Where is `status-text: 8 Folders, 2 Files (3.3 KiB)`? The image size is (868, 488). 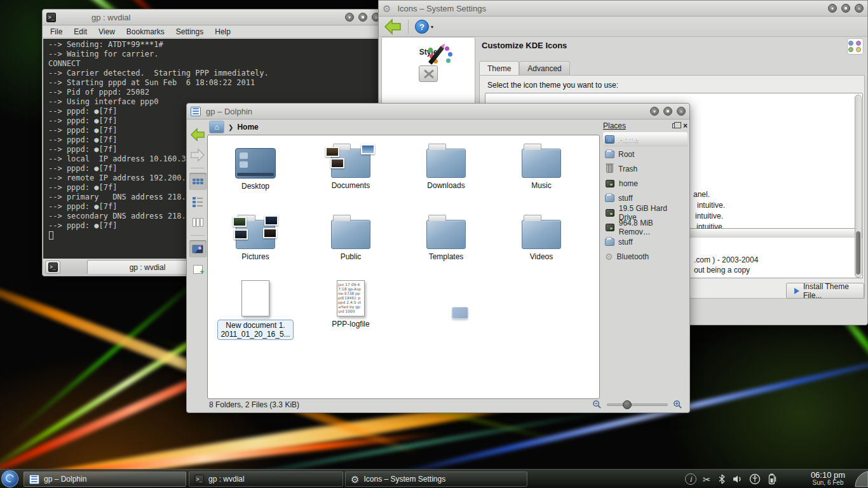
status-text: 8 Folders, 2 Files (3.3 KiB) is located at coordinates (254, 405).